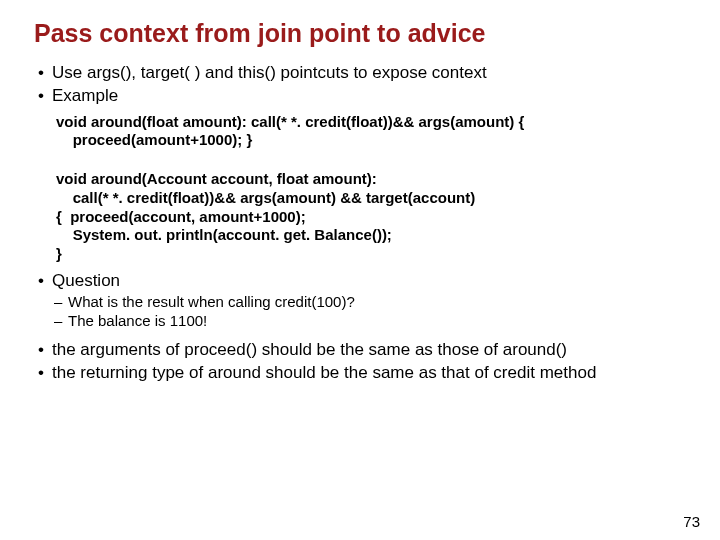 The width and height of the screenshot is (720, 540). I want to click on code-line: call(* *. credit(float))&& args(amount) …, so click(374, 198).